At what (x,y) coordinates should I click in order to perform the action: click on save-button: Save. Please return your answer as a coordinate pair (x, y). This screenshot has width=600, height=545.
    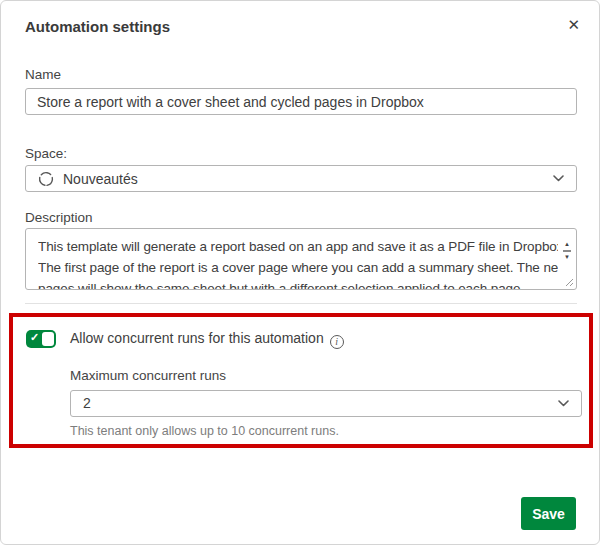
    Looking at the image, I should click on (548, 514).